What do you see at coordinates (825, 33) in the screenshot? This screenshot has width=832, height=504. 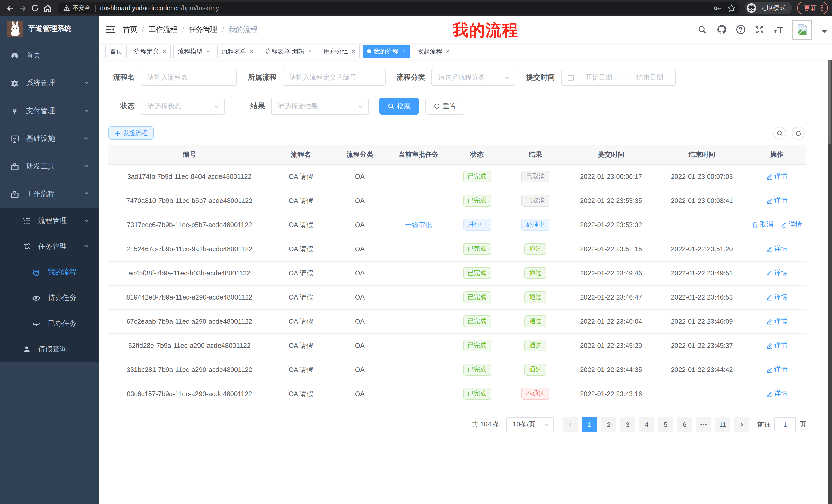 I see `avatar-dropdown-caret` at bounding box center [825, 33].